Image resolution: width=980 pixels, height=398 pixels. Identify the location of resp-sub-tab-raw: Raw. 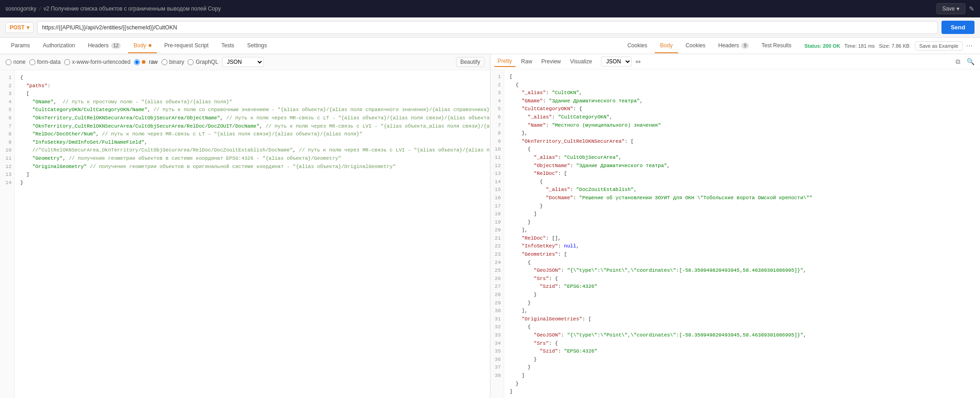
(527, 62).